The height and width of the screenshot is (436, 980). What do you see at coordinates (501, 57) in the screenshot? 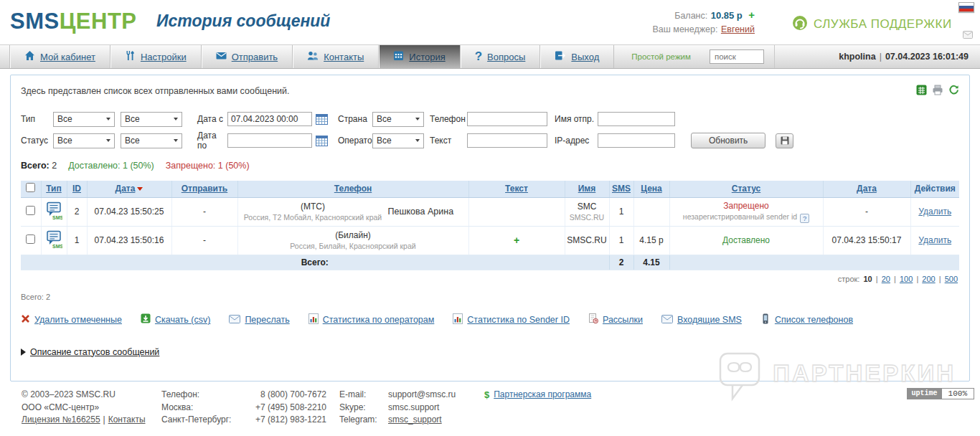
I see `tab-questions: ? Вопросы` at bounding box center [501, 57].